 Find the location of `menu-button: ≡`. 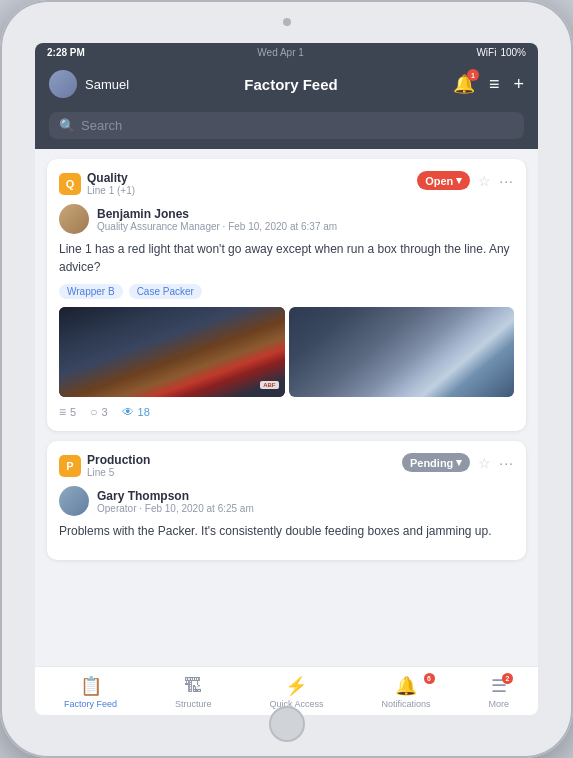

menu-button: ≡ is located at coordinates (494, 84).